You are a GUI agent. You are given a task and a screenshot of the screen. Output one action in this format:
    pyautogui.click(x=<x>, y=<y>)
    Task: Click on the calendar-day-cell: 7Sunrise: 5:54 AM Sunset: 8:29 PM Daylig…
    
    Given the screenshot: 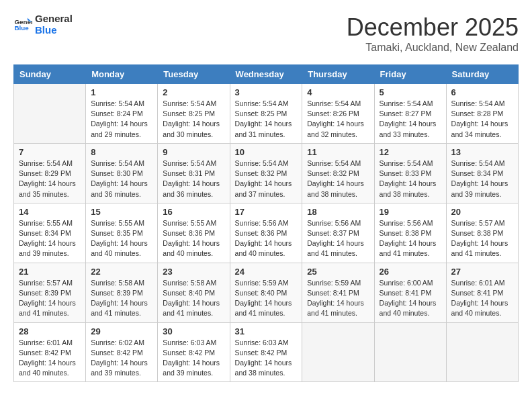 What is the action you would take?
    pyautogui.click(x=50, y=173)
    